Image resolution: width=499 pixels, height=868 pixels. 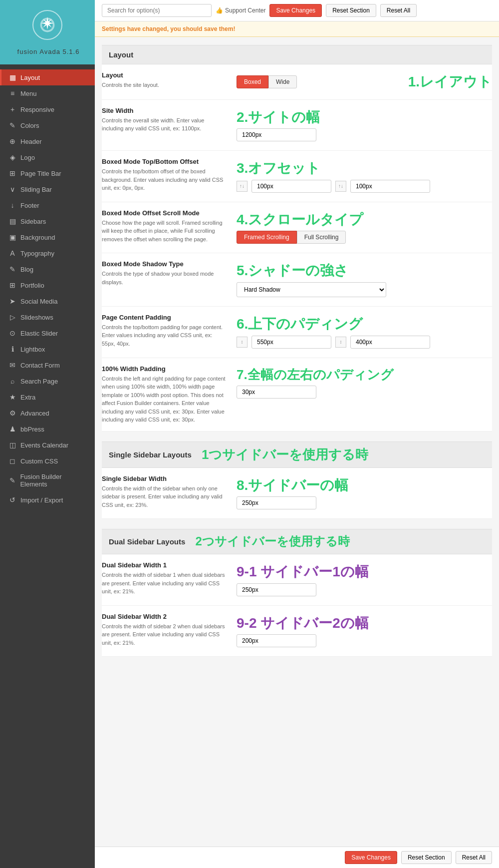 I want to click on sidebar-item-label: Import / Export, so click(x=42, y=500).